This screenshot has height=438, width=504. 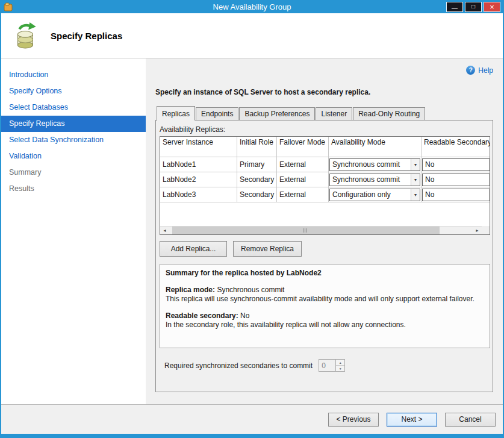 I want to click on table-row: LabNode1 Primary External Synchronous co…, so click(x=325, y=165).